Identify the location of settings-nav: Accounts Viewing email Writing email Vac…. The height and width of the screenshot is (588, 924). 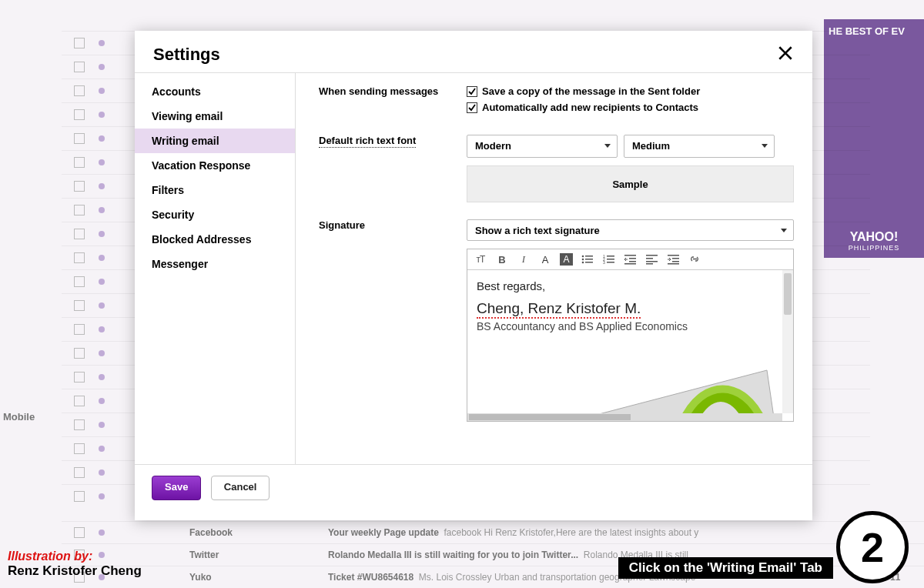
(216, 269).